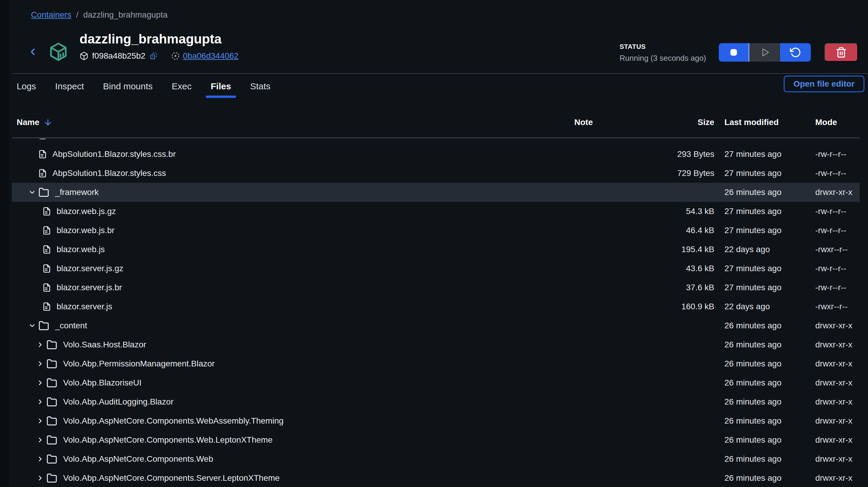  I want to click on file-name: Volo.Abp.BlazoriseUI, so click(102, 383).